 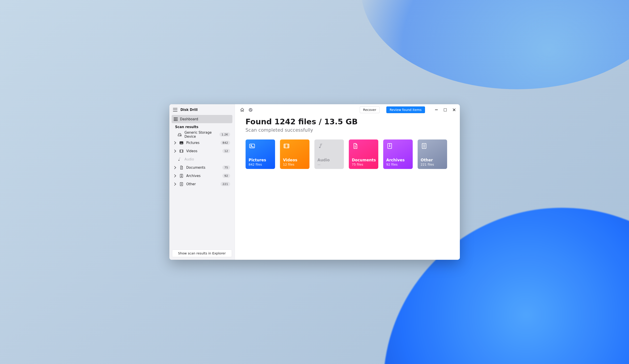 What do you see at coordinates (181, 176) in the screenshot?
I see `archive-icon` at bounding box center [181, 176].